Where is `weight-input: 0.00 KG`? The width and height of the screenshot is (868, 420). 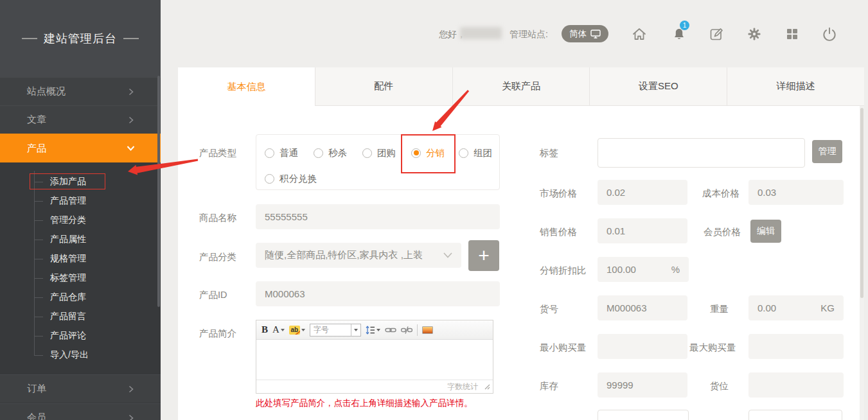 weight-input: 0.00 KG is located at coordinates (796, 308).